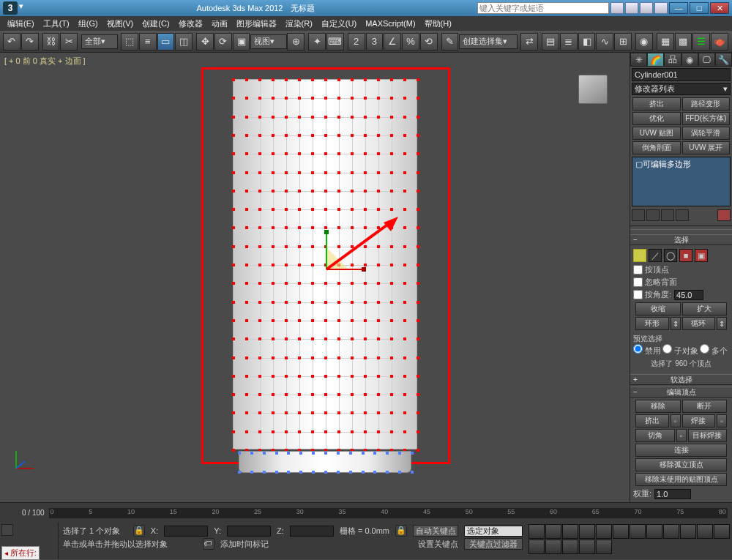 The image size is (732, 560). I want to click on autokey-button: 自动关键点, so click(436, 531).